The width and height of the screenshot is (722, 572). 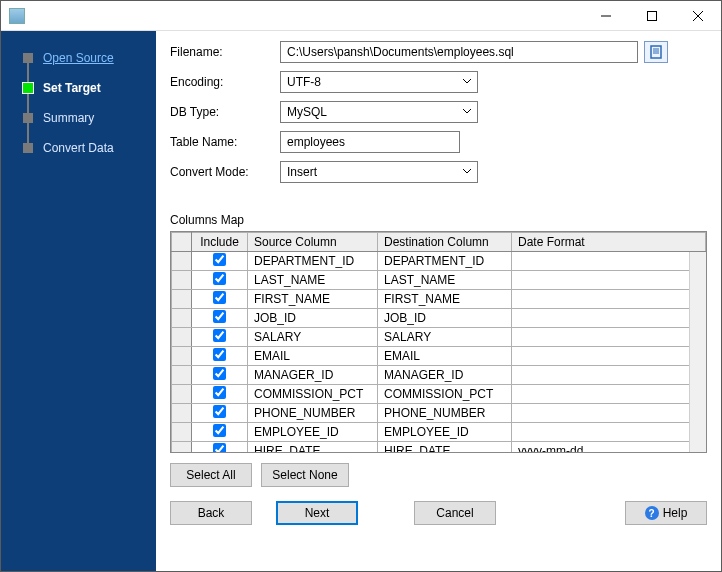 What do you see at coordinates (439, 262) in the screenshot?
I see `table-row: DEPARTMENT_IDDEPARTMENT_ID` at bounding box center [439, 262].